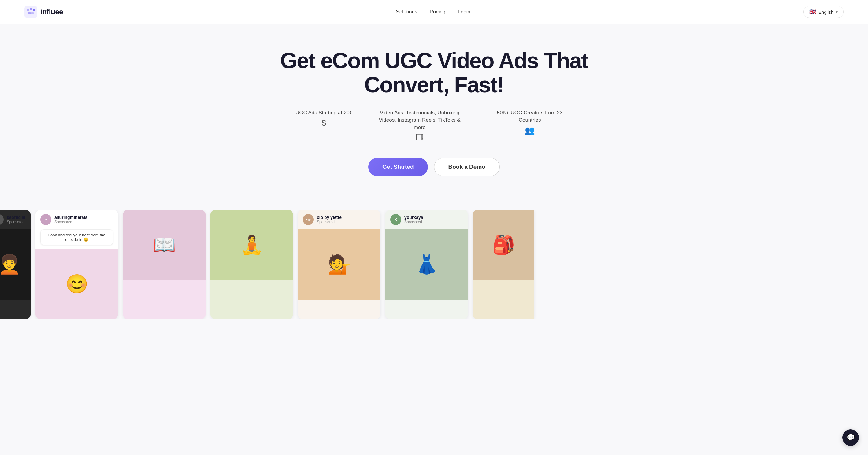  What do you see at coordinates (71, 218) in the screenshot?
I see `card-name-1: alluringminerals` at bounding box center [71, 218].